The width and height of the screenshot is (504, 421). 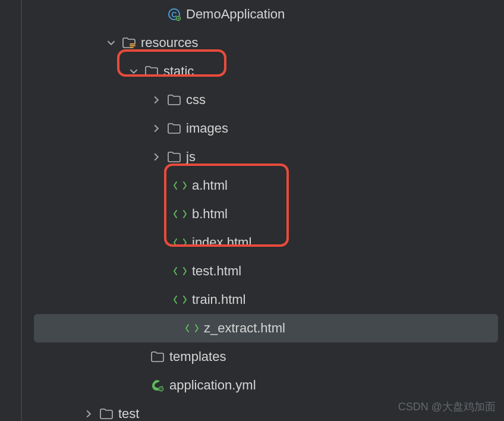 I want to click on tree-item-label: templates, so click(x=197, y=357).